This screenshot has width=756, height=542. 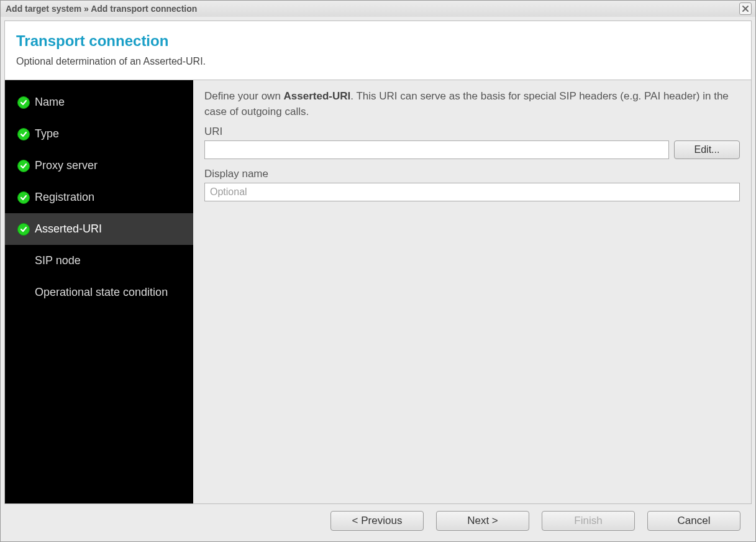 What do you see at coordinates (378, 521) in the screenshot?
I see `footer-buttons: < Previous Next > Finish Cancel` at bounding box center [378, 521].